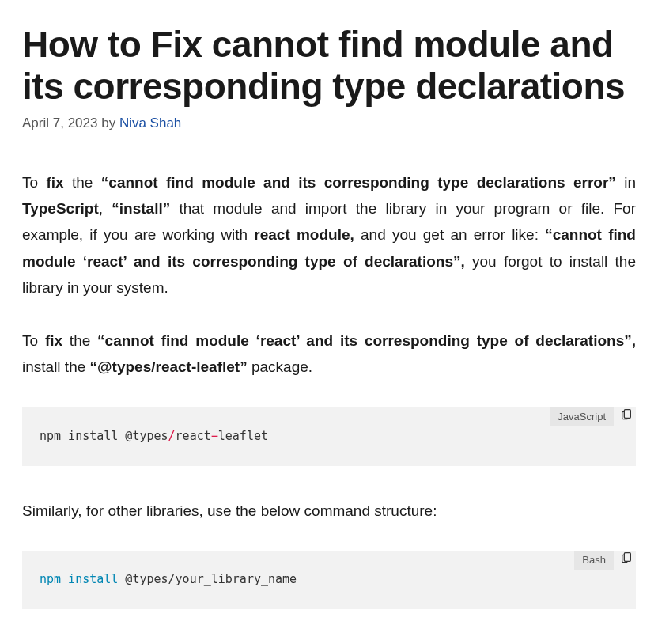  I want to click on strong-typescript: TypeScript, so click(60, 209).